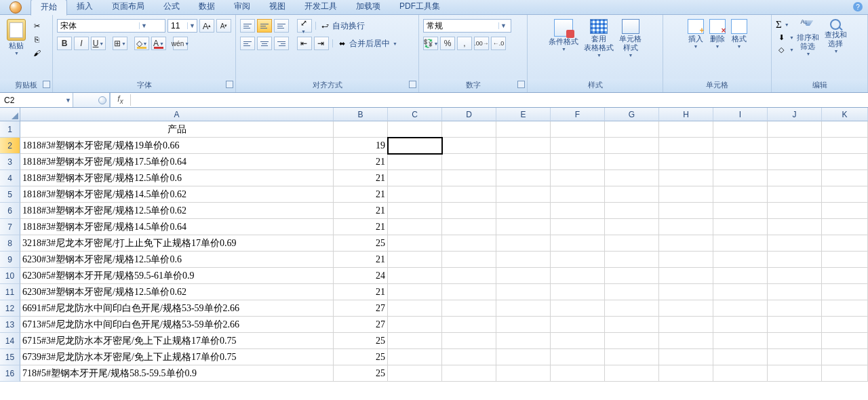  I want to click on cell-A13: 6713#5#尼龙防水中间印白色开尾/规格53-59单价2.66, so click(177, 325).